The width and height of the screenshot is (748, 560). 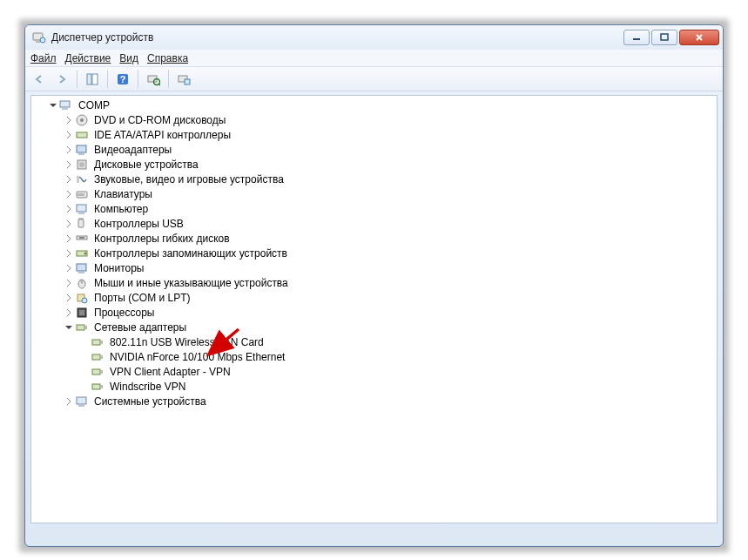 What do you see at coordinates (39, 79) in the screenshot?
I see `back-button` at bounding box center [39, 79].